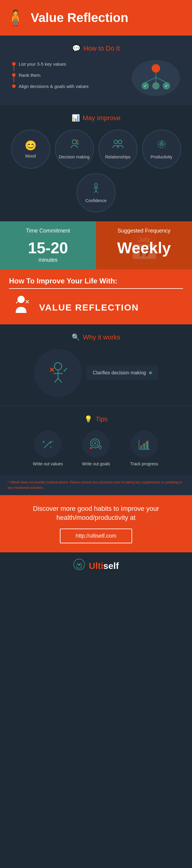  What do you see at coordinates (144, 444) in the screenshot?
I see `track-progress-svg` at bounding box center [144, 444].